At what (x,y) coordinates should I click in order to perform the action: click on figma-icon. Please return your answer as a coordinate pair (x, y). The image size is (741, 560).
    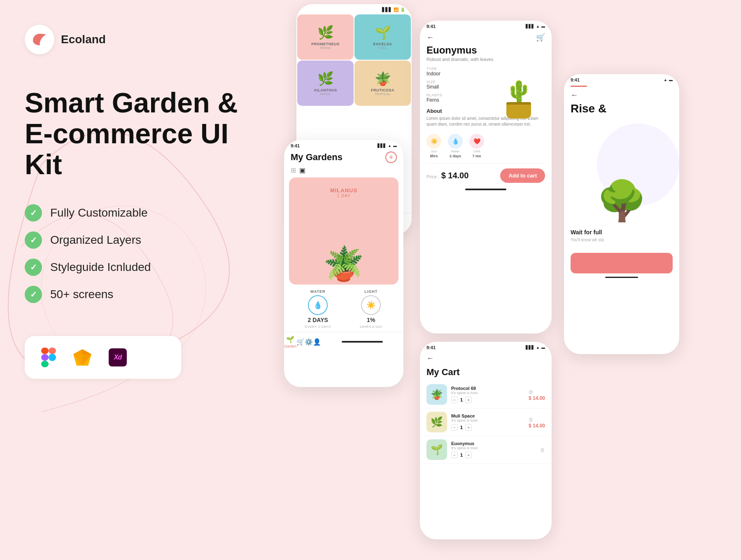
    Looking at the image, I should click on (49, 357).